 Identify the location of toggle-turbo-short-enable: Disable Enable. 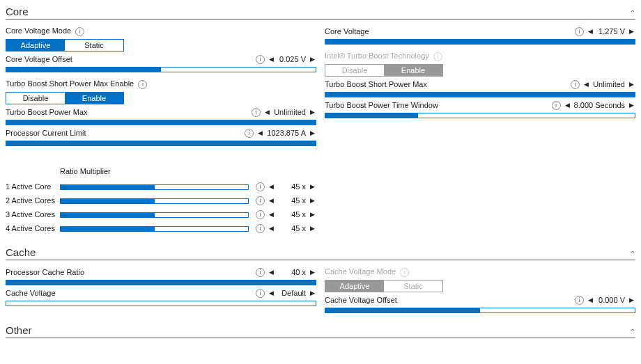
(65, 98).